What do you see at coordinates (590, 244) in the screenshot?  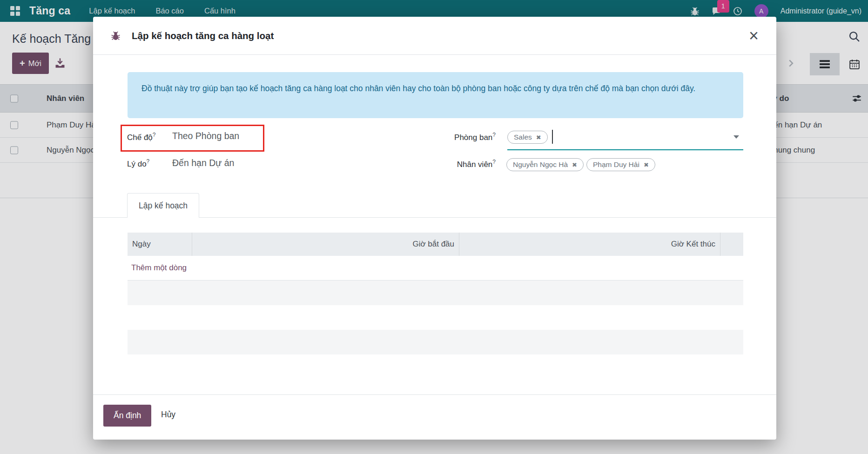 I see `column-header-end-time: Giờ Kết thúc` at bounding box center [590, 244].